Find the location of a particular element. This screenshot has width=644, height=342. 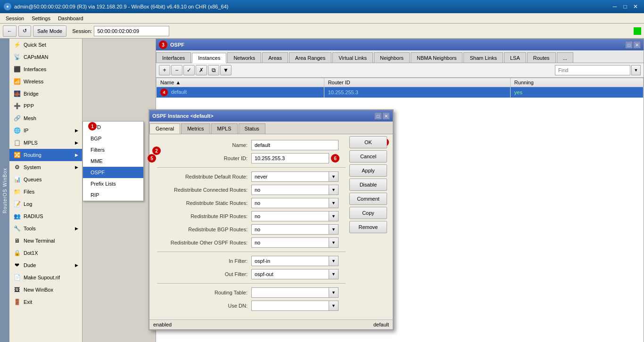

menu-item-ospf: OSPF is located at coordinates (113, 172).